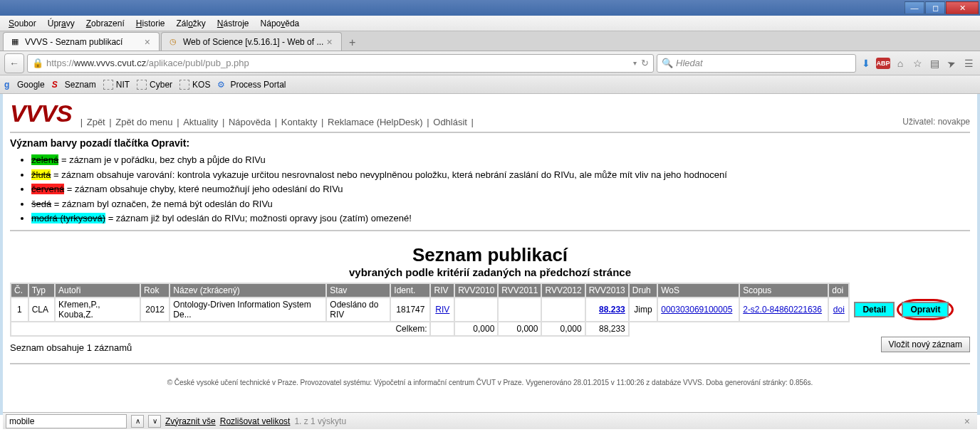 Image resolution: width=980 pixels, height=432 pixels. Describe the element at coordinates (698, 290) in the screenshot. I see `col-wos: WoS` at that location.